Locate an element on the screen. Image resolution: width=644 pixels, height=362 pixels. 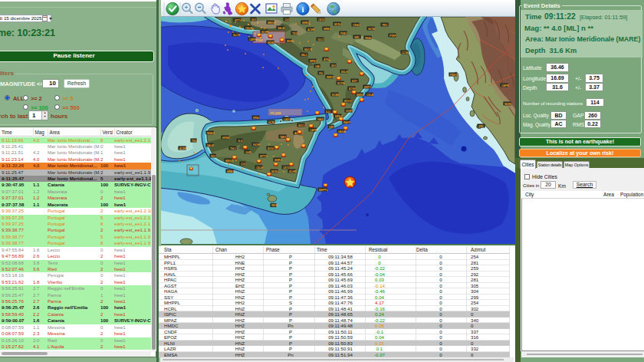
svg-text: ESVO is located at coordinates (348, 101).